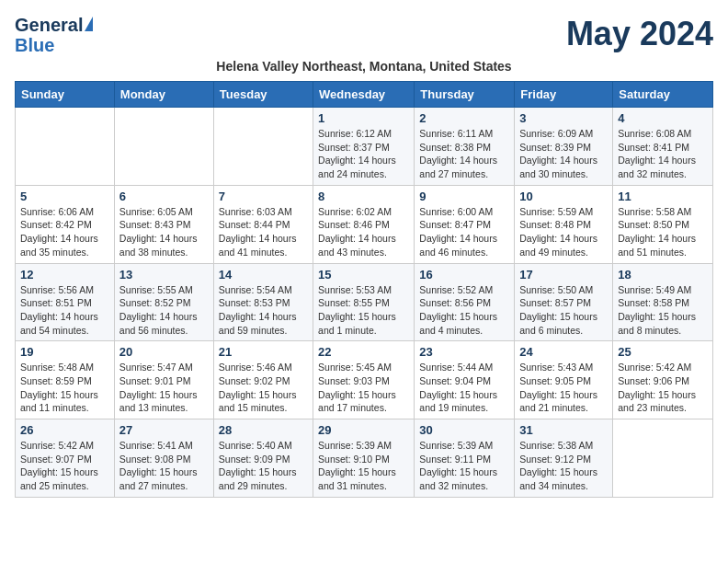 The width and height of the screenshot is (728, 563). What do you see at coordinates (663, 155) in the screenshot?
I see `day-info: Sunrise: 6:08 AM Sunset: 8:41 PM Dayligh…` at bounding box center [663, 155].